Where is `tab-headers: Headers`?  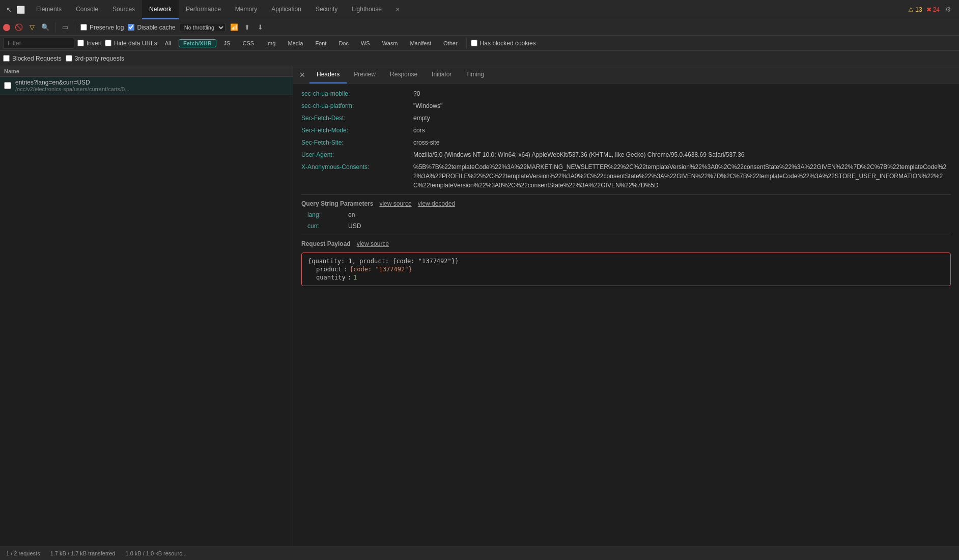
tab-headers: Headers is located at coordinates (328, 75).